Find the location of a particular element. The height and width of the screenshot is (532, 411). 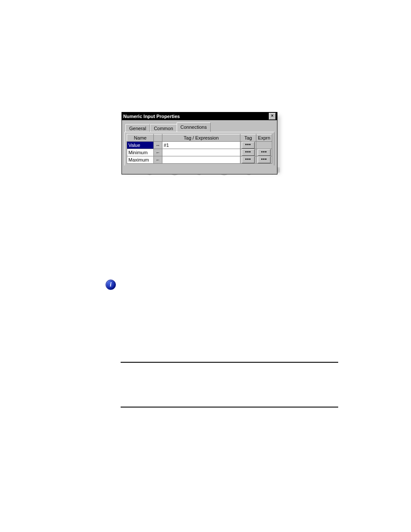

close-icon: × is located at coordinates (272, 116).